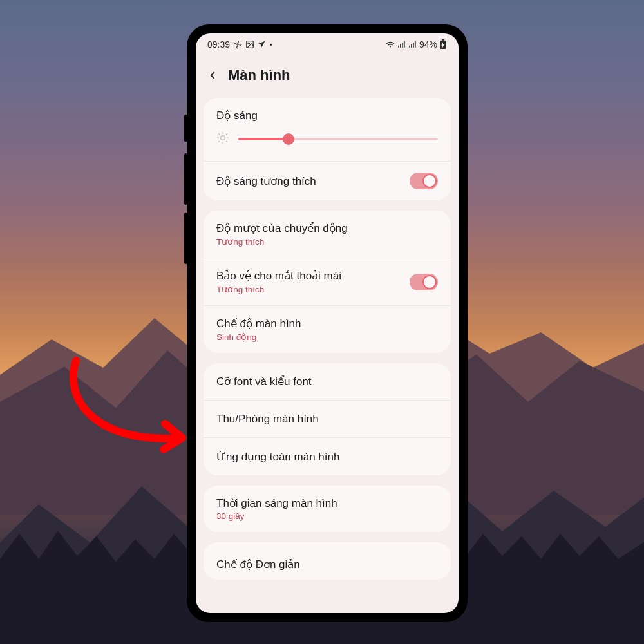 This screenshot has height=644, width=644. What do you see at coordinates (259, 75) in the screenshot?
I see `page-title: Màn hình` at bounding box center [259, 75].